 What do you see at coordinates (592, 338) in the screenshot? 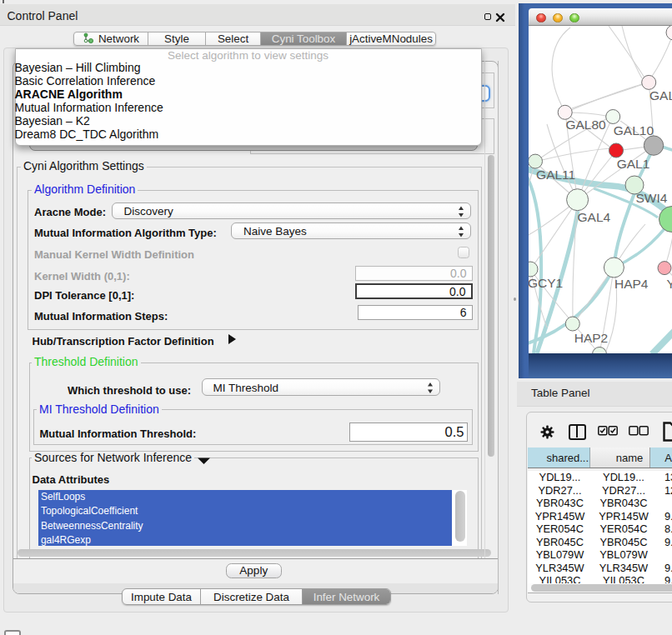
I see `svg-text: HAP2` at bounding box center [592, 338].